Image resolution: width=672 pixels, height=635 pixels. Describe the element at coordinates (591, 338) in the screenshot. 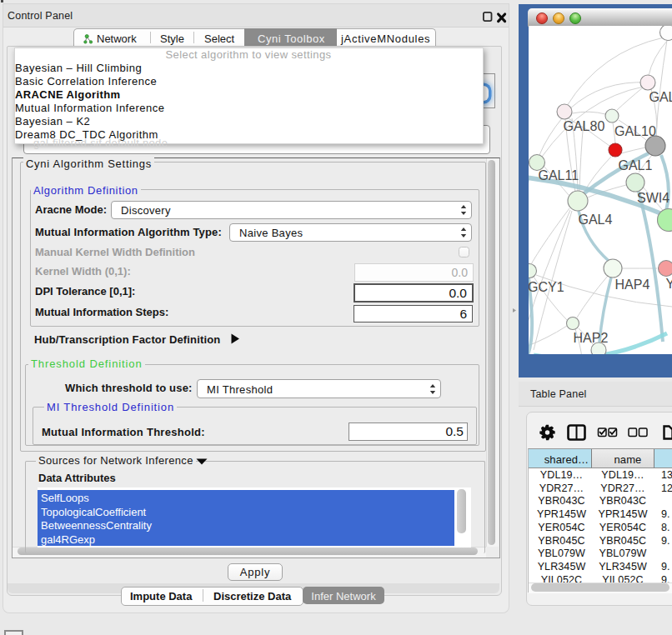

I see `svg-text: HAP2` at that location.